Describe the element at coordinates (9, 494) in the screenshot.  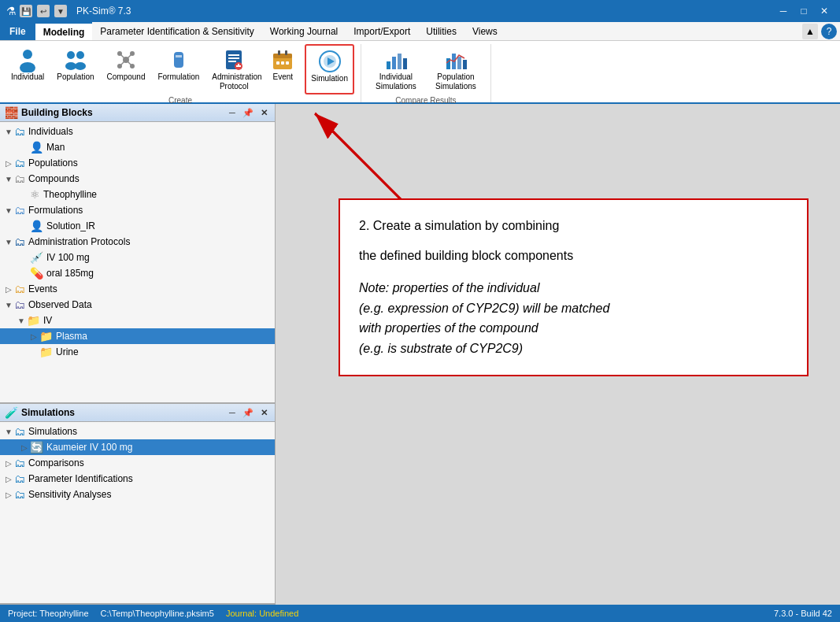
I see `sensitivity-toggle: ▷` at that location.